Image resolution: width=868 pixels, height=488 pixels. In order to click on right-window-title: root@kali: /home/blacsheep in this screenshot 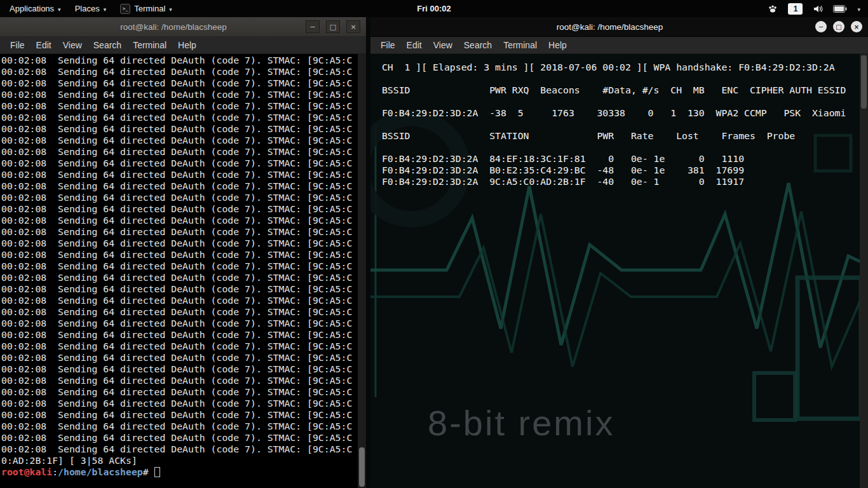, I will do `click(610, 27)`.